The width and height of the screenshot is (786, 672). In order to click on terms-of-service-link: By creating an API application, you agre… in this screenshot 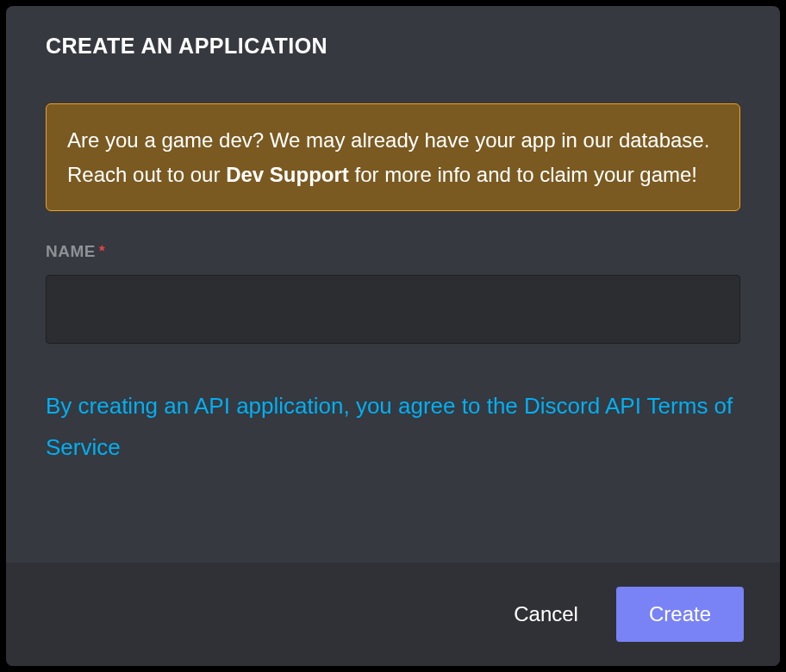, I will do `click(393, 426)`.